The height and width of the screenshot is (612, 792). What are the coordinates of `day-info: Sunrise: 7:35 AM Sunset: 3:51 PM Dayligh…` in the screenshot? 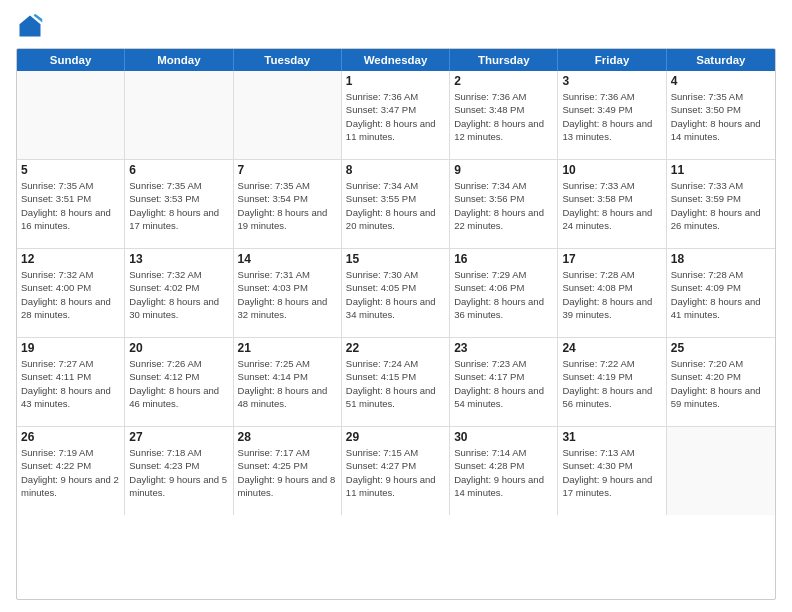 It's located at (70, 206).